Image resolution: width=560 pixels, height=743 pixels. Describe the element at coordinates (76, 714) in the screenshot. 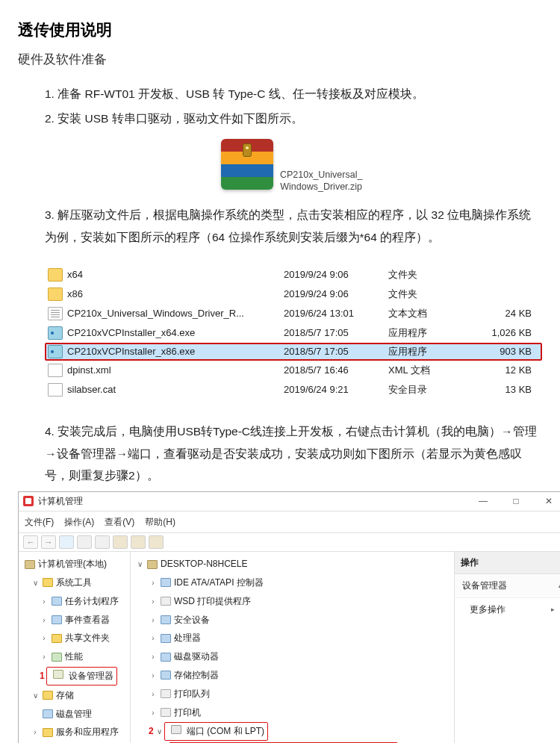

I see `tree-diskmgmt: 磁盘管理` at that location.